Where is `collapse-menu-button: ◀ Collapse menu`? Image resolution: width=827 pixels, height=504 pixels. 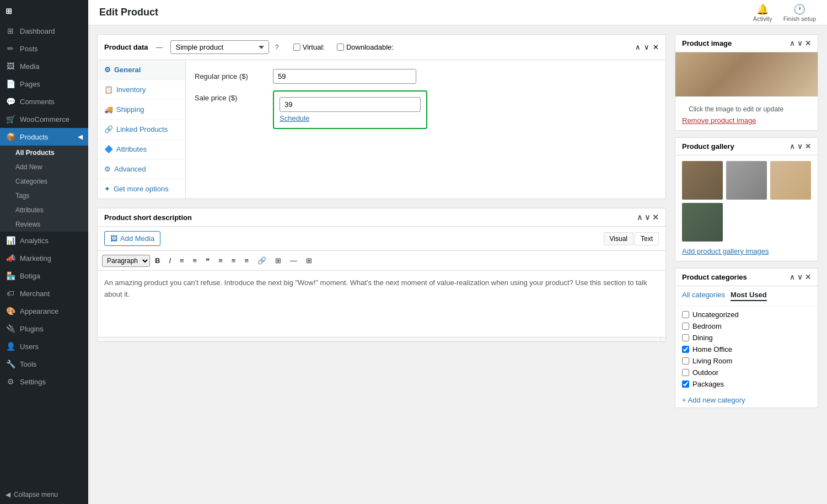
collapse-menu-button: ◀ Collapse menu is located at coordinates (44, 495).